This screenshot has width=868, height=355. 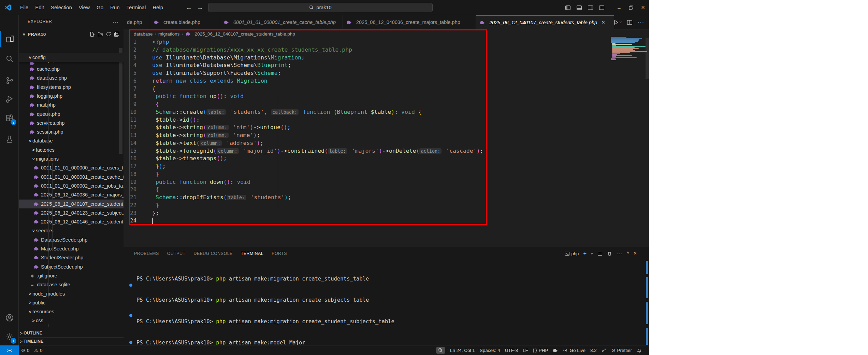 I want to click on kill-terminal-icon, so click(x=609, y=254).